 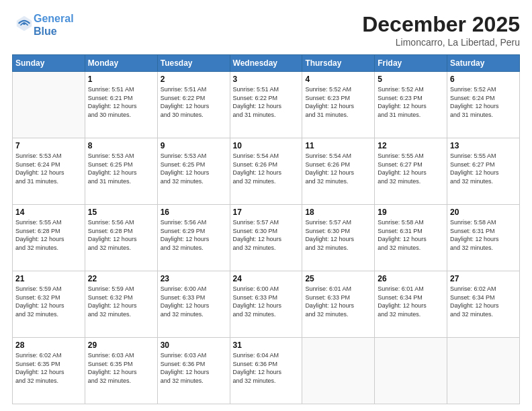 What do you see at coordinates (193, 63) in the screenshot?
I see `weekday-header: Tuesday` at bounding box center [193, 63].